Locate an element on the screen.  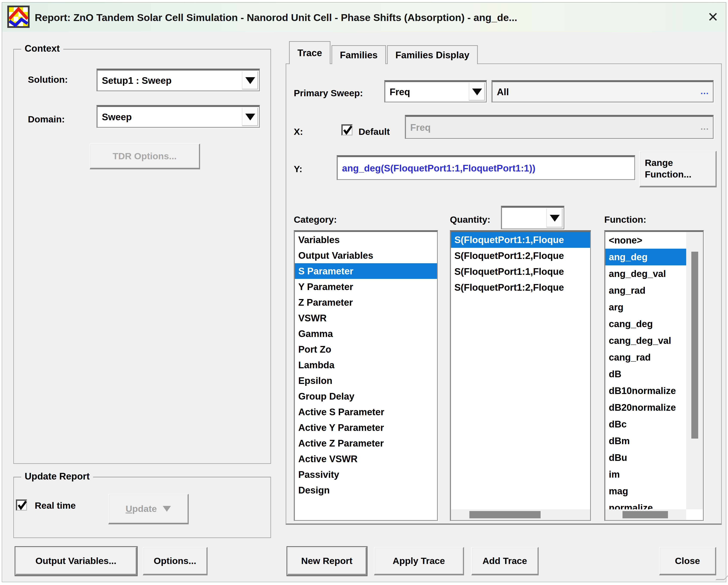
list-item: S Parameter is located at coordinates (366, 271).